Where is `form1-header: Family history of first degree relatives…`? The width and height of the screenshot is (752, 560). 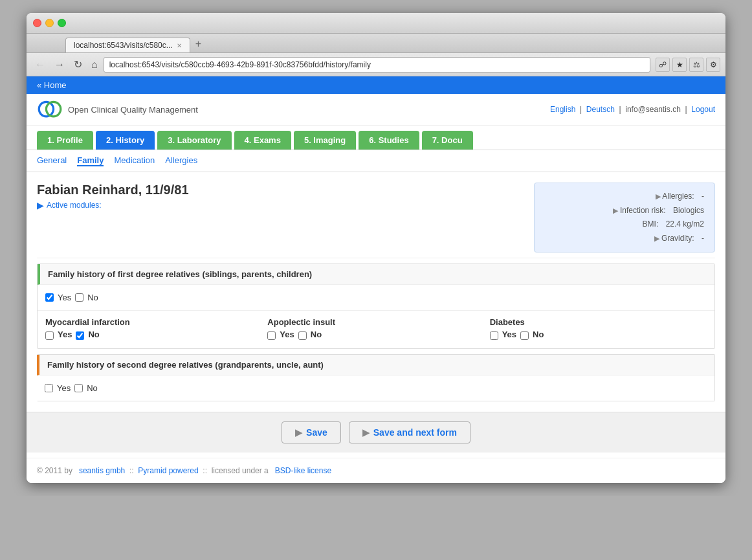
form1-header: Family history of first degree relatives… is located at coordinates (376, 274).